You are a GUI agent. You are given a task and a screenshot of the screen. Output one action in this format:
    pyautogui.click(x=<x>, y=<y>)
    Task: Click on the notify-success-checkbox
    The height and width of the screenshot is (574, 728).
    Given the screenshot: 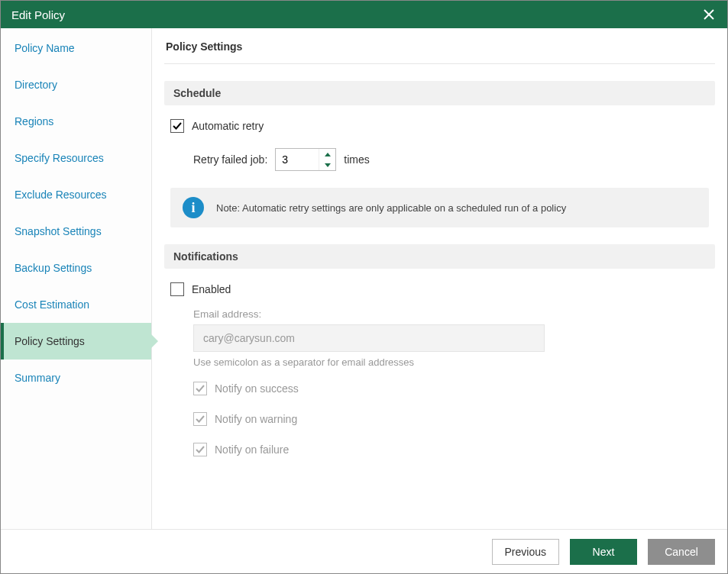 What is the action you would take?
    pyautogui.click(x=200, y=389)
    